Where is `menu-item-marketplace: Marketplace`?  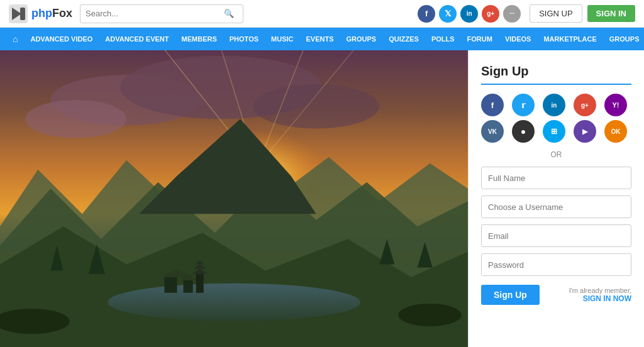 menu-item-marketplace: Marketplace is located at coordinates (570, 39).